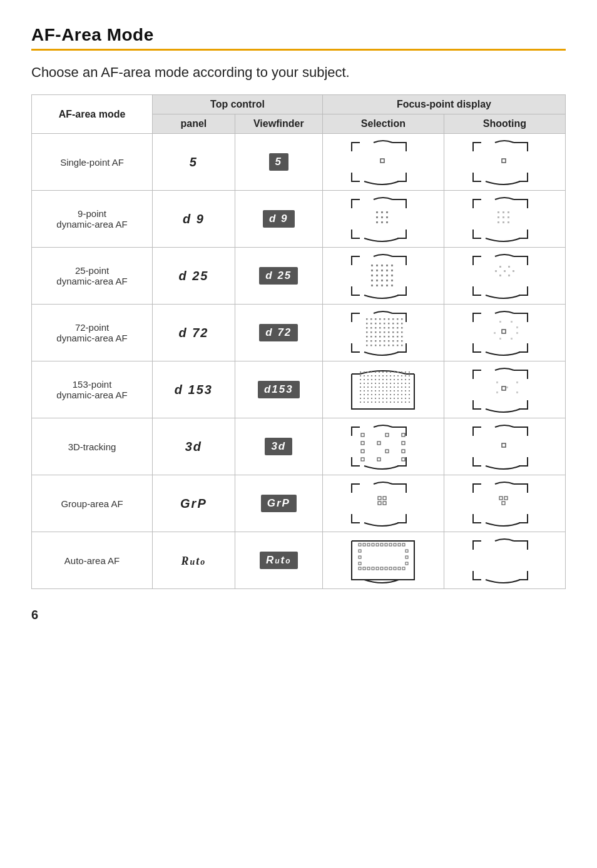 The width and height of the screenshot is (597, 868). What do you see at coordinates (238, 105) in the screenshot?
I see `header-top-control: Top control` at bounding box center [238, 105].